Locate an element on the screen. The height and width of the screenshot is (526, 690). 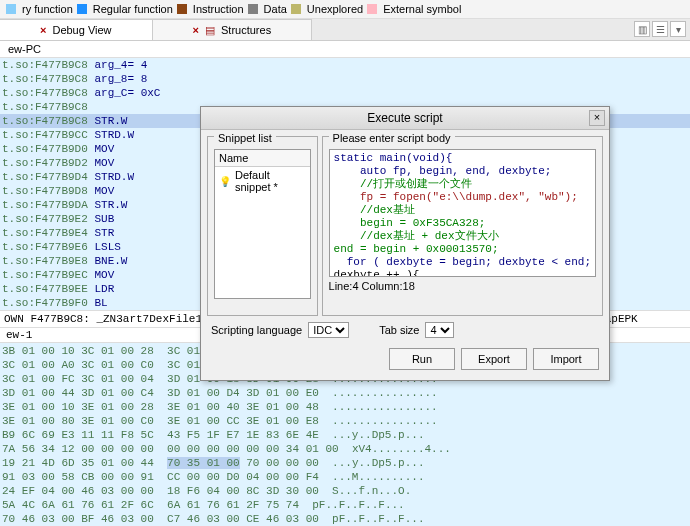
tab-label: Structures is located at coordinates (246, 30).